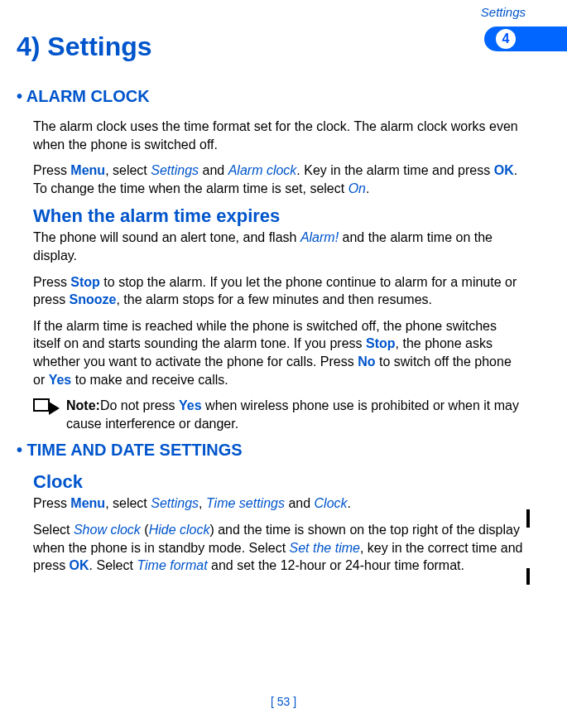 The image size is (567, 728). Describe the element at coordinates (50, 407) in the screenshot. I see `note-icon` at that location.